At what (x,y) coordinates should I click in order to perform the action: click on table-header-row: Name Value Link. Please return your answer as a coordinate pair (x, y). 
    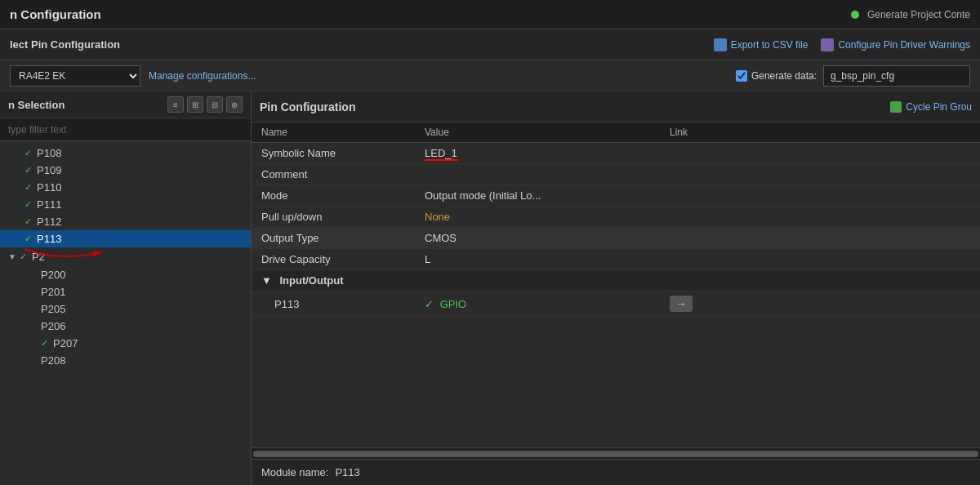
    Looking at the image, I should click on (616, 132).